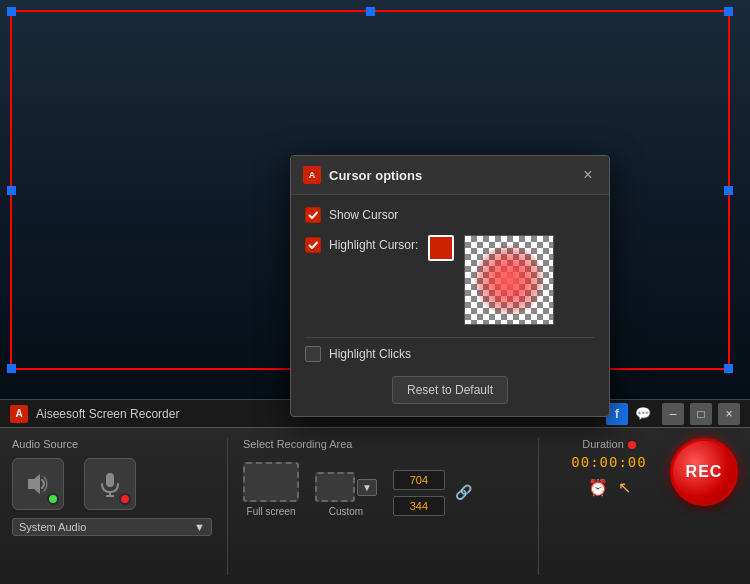 The height and width of the screenshot is (584, 750). Describe the element at coordinates (604, 468) in the screenshot. I see `duration-section: Duration 00:00:00 ⏰ ↖` at that location.